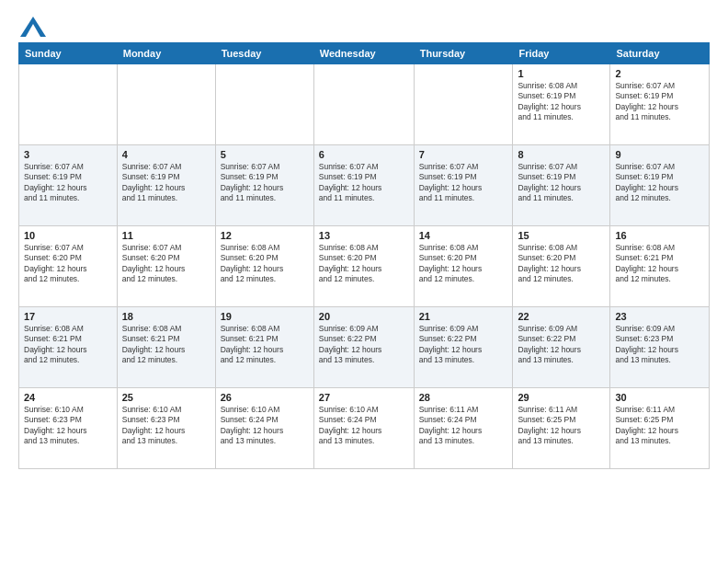  What do you see at coordinates (562, 348) in the screenshot?
I see `calendar-cell: 22Sunrise: 6:09 AM Sunset: 6:22 PM Dayli…` at bounding box center [562, 348].